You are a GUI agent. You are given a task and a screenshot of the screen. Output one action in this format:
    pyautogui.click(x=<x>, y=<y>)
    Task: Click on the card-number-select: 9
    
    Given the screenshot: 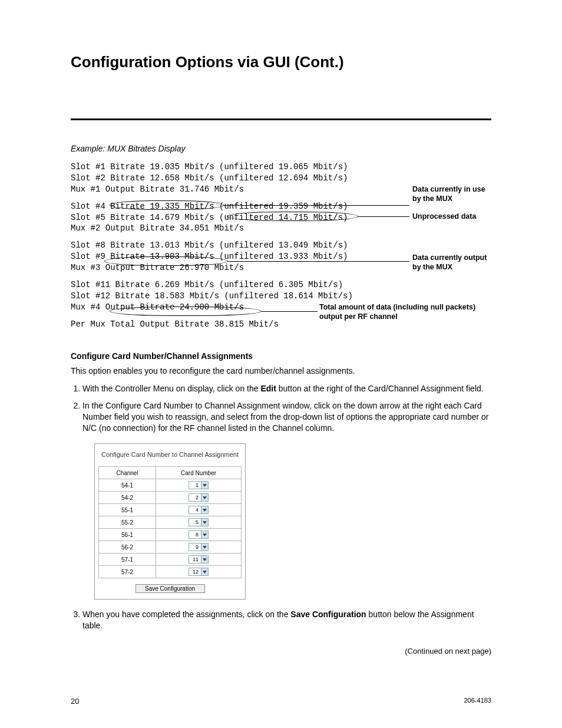 What is the action you would take?
    pyautogui.click(x=199, y=547)
    